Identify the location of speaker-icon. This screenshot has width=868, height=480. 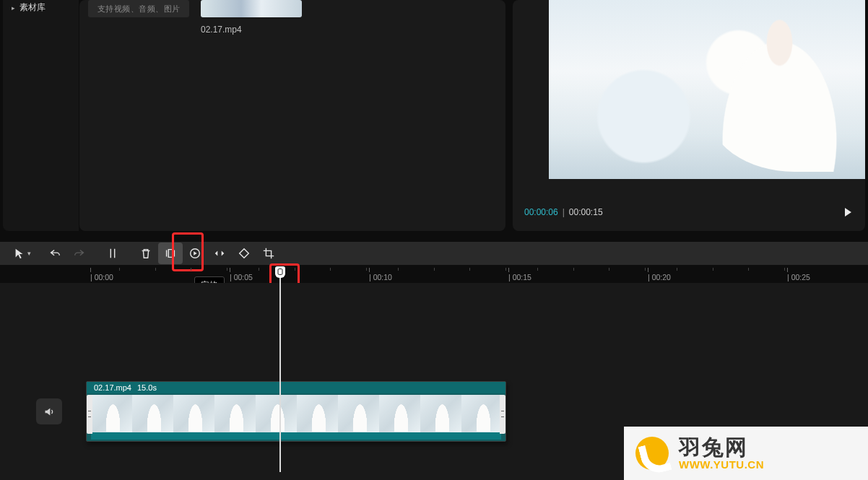
(49, 411).